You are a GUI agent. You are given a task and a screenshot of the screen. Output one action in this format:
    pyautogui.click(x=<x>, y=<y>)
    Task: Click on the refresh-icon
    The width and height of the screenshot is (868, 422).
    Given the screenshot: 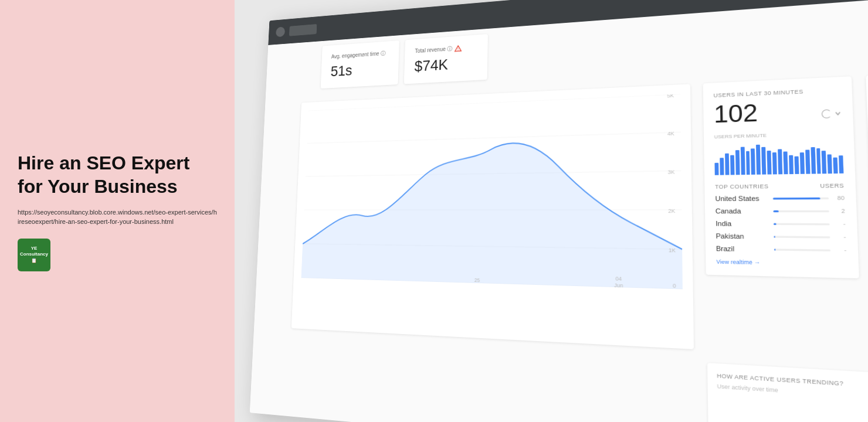 What is the action you would take?
    pyautogui.click(x=827, y=114)
    